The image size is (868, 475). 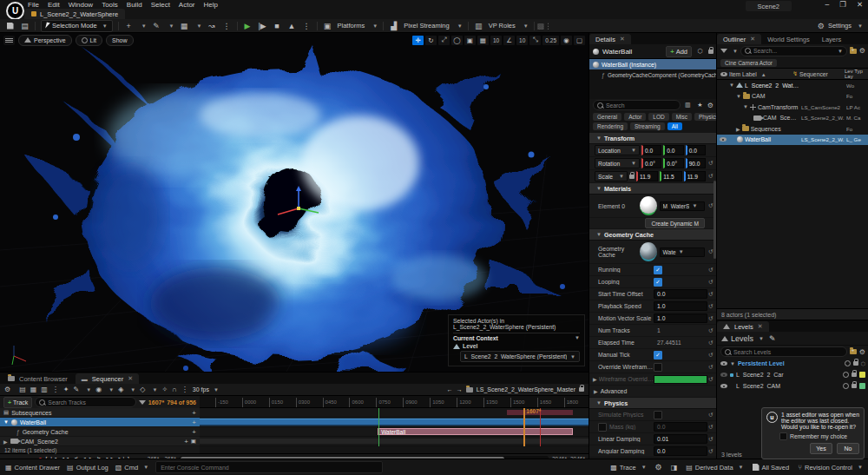 What do you see at coordinates (863, 386) in the screenshot?
I see `level-color-swatch` at bounding box center [863, 386].